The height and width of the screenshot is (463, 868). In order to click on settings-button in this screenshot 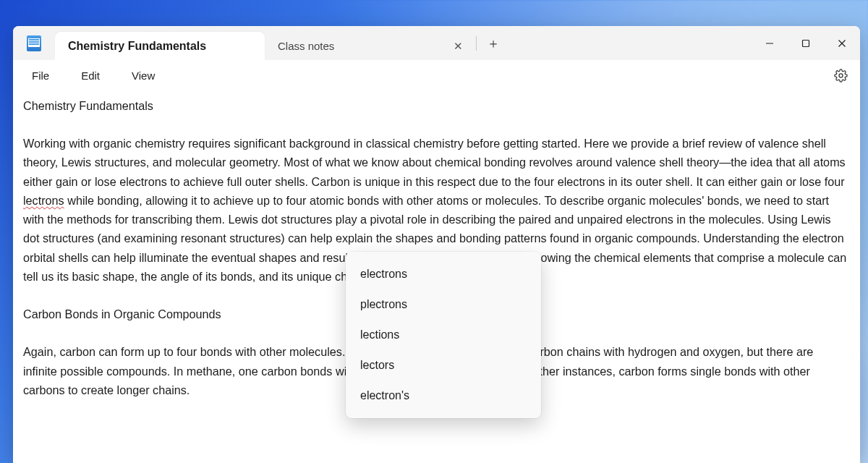, I will do `click(841, 76)`.